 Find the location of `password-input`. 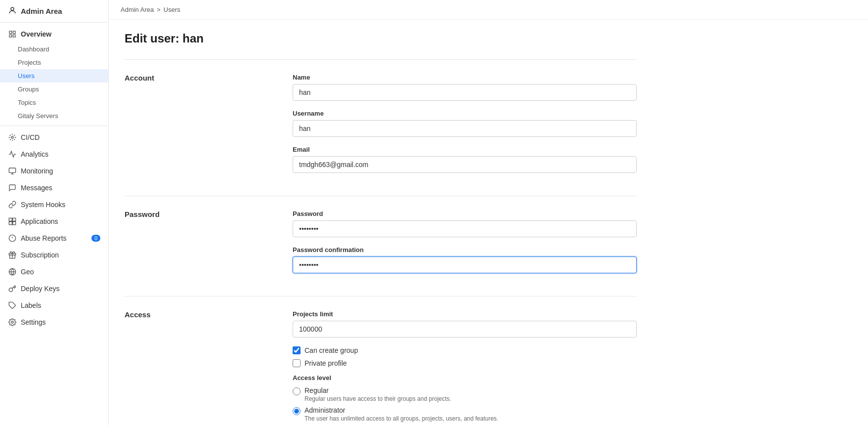

password-input is located at coordinates (465, 229).